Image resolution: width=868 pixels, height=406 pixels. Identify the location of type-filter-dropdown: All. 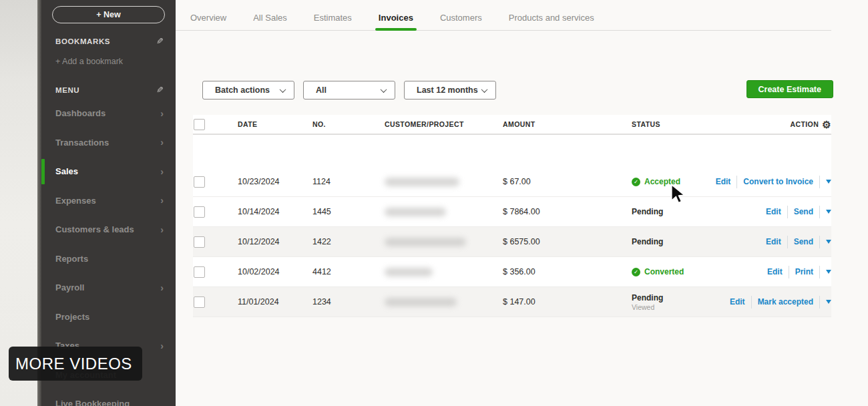
(349, 90).